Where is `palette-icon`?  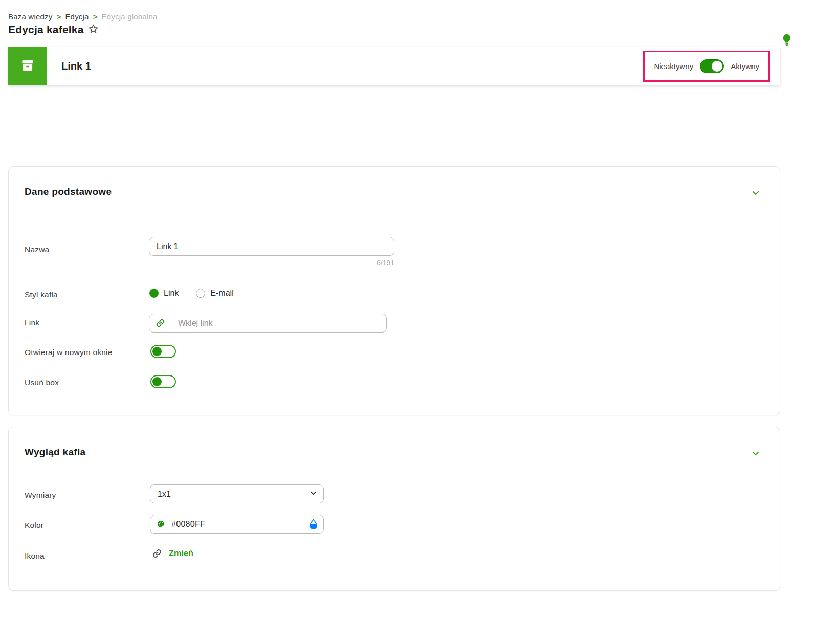
palette-icon is located at coordinates (161, 524).